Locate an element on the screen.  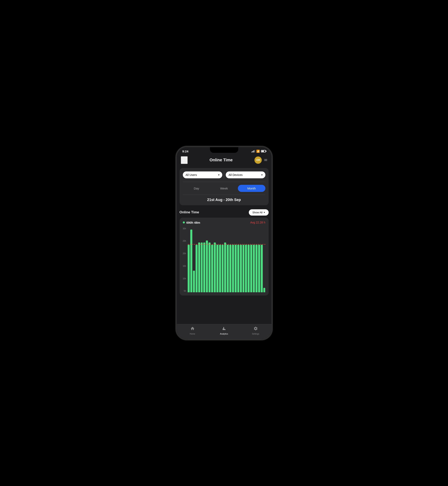
app-header: ← Online Time OR ✉ is located at coordinates (224, 160).